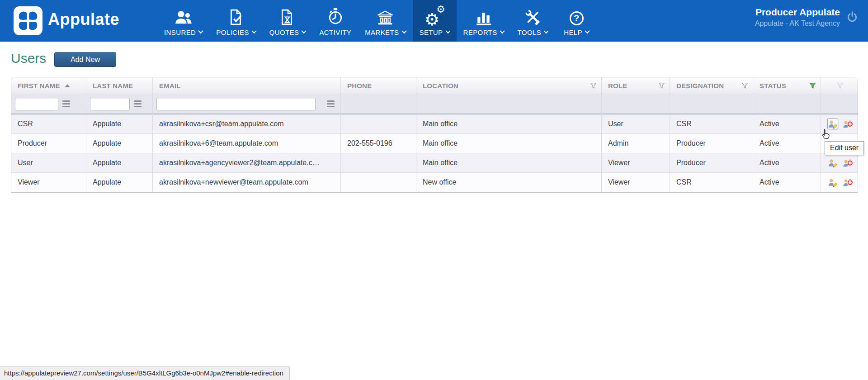 The image size is (868, 380). What do you see at coordinates (434, 21) in the screenshot?
I see `top-navbar: Appulate INSURED POLICIES` at bounding box center [434, 21].